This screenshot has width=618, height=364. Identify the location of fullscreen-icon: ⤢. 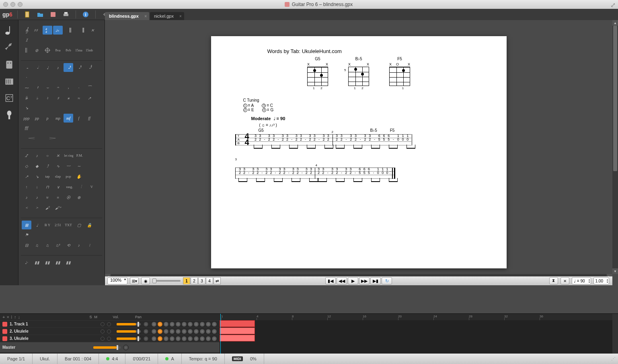
(613, 5).